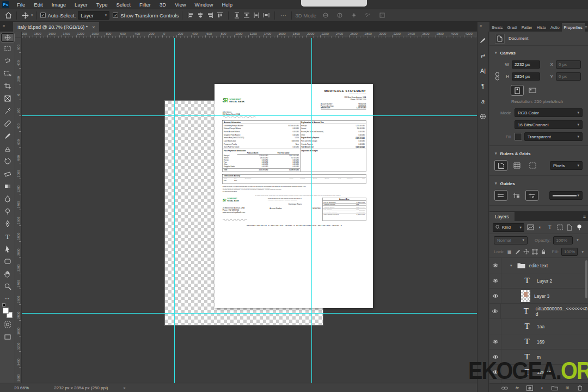  Describe the element at coordinates (8, 15) in the screenshot. I see `home-icon` at that location.